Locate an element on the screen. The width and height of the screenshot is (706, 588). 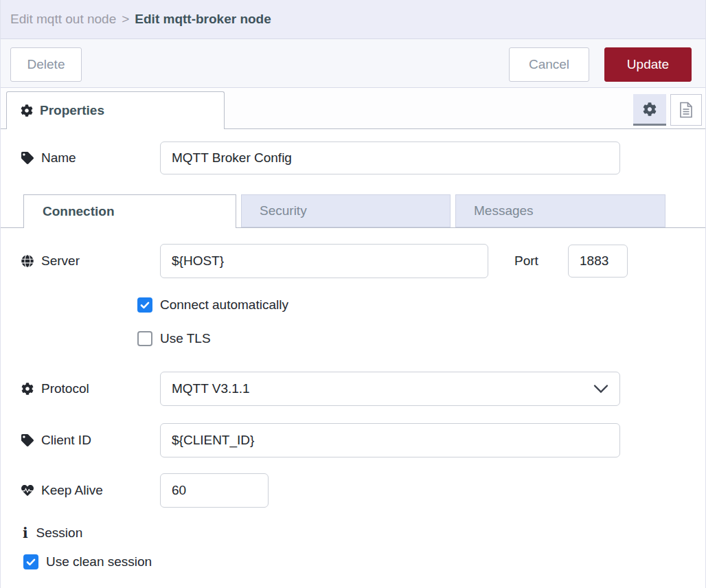
use-tls-row: Use TLS is located at coordinates (174, 339).